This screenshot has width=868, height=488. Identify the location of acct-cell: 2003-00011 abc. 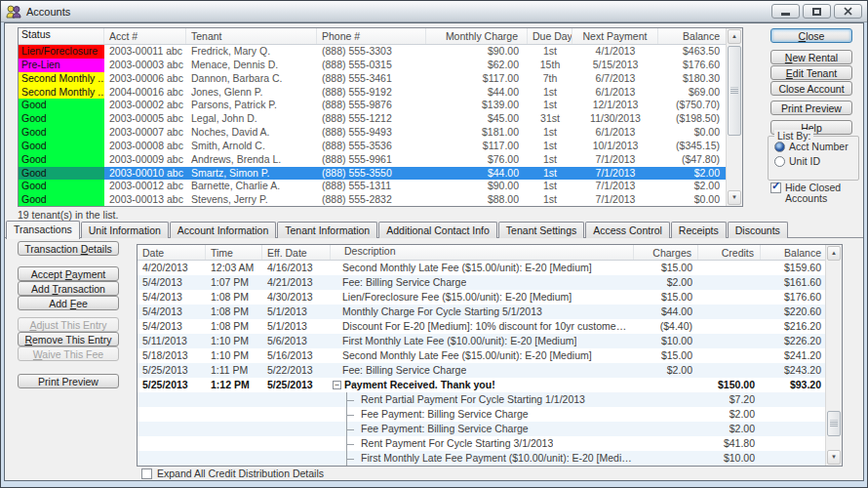
(145, 52).